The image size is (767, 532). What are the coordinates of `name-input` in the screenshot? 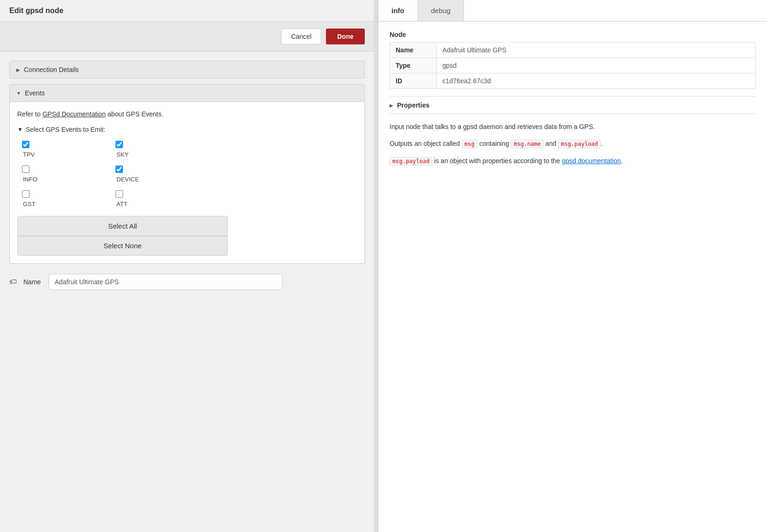 It's located at (166, 282).